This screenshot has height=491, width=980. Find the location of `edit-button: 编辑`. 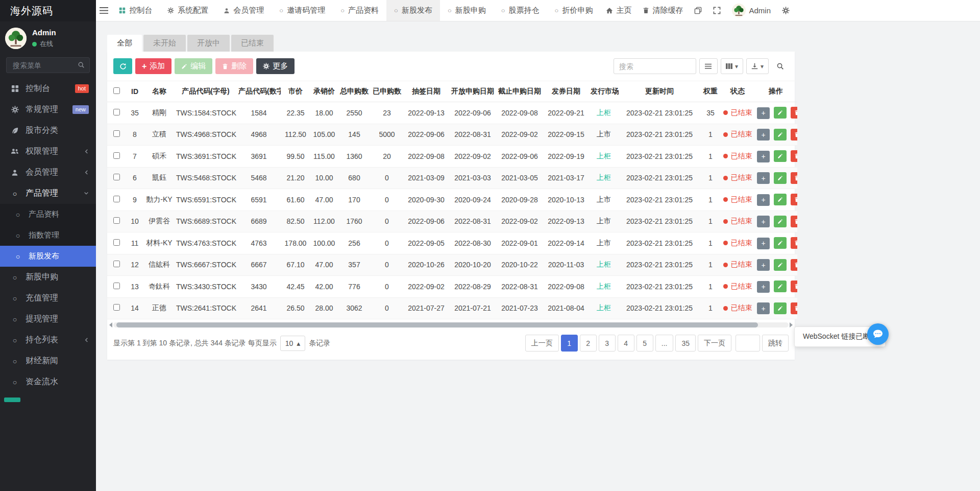

edit-button: 编辑 is located at coordinates (193, 66).